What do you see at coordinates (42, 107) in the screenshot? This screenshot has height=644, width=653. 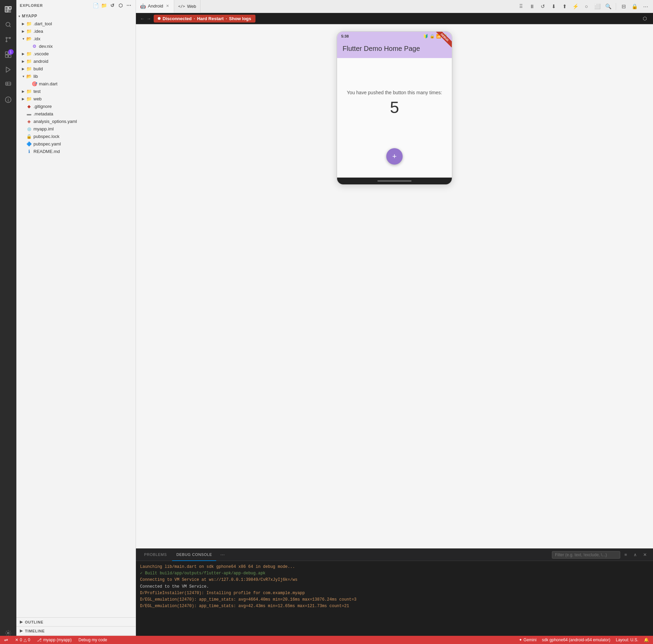 I see `tree-label: .gitignore` at bounding box center [42, 107].